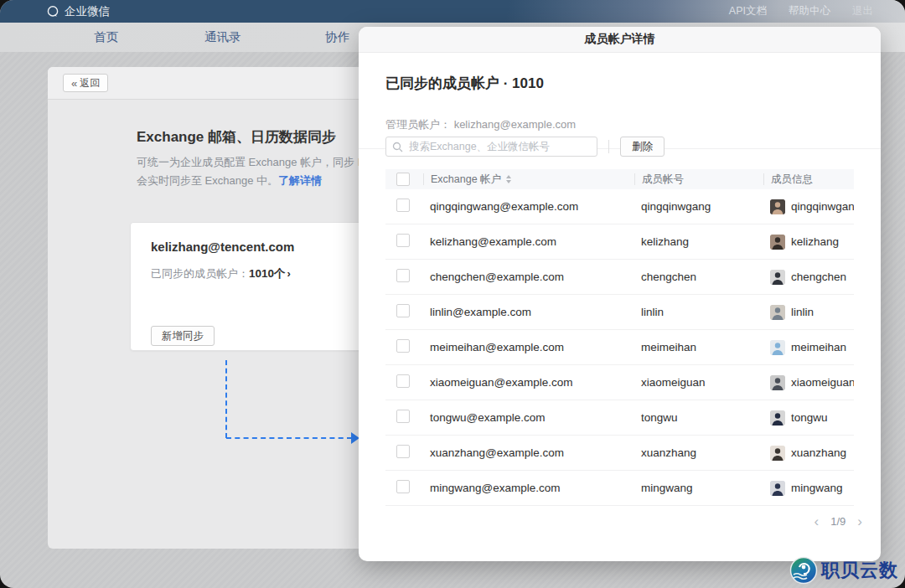 Image resolution: width=905 pixels, height=588 pixels. Describe the element at coordinates (699, 206) in the screenshot. I see `member-account-cell: qingqinwgang` at that location.